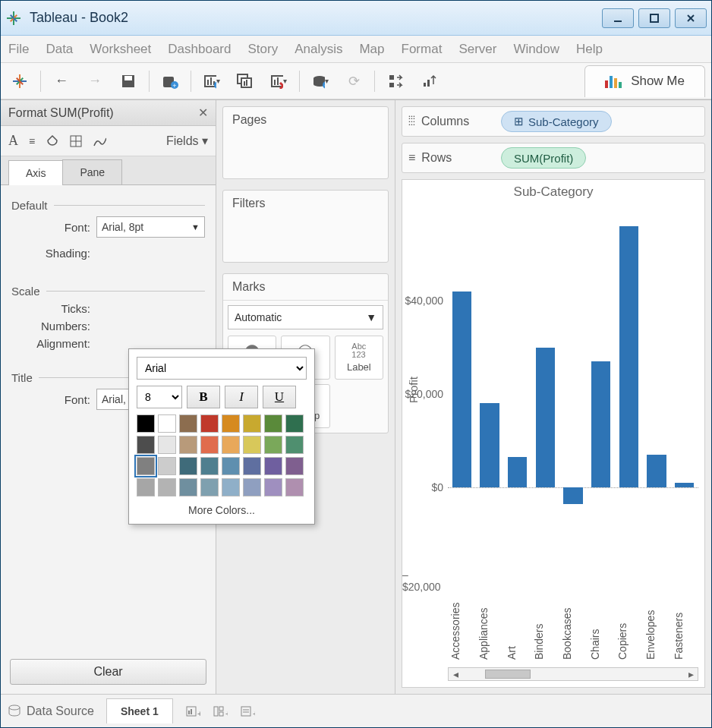 The width and height of the screenshot is (712, 728). Describe the element at coordinates (320, 81) in the screenshot. I see `connect-data-button: + ▾` at that location.